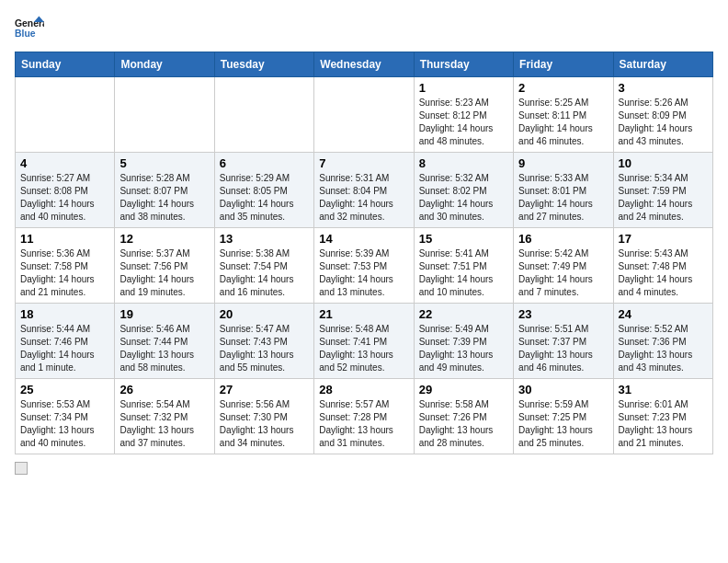 The width and height of the screenshot is (728, 563). What do you see at coordinates (463, 88) in the screenshot?
I see `day-number: 1` at bounding box center [463, 88].